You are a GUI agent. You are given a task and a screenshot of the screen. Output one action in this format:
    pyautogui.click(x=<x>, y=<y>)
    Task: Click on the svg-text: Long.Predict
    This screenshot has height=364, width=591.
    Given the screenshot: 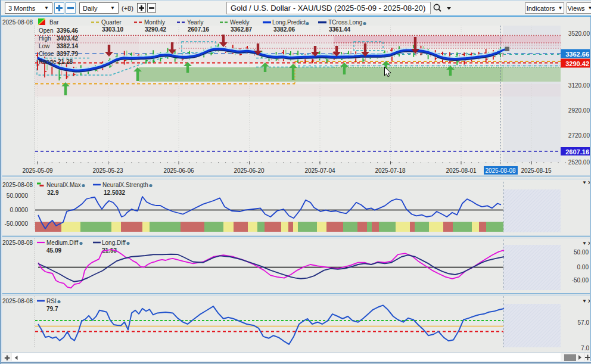 What is the action you would take?
    pyautogui.click(x=289, y=23)
    